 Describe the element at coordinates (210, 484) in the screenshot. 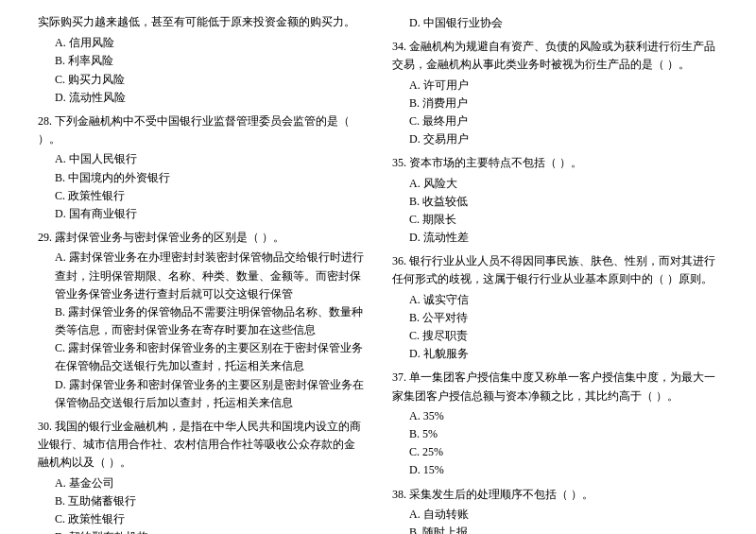

I see `option-A: A. 基金公司` at that location.